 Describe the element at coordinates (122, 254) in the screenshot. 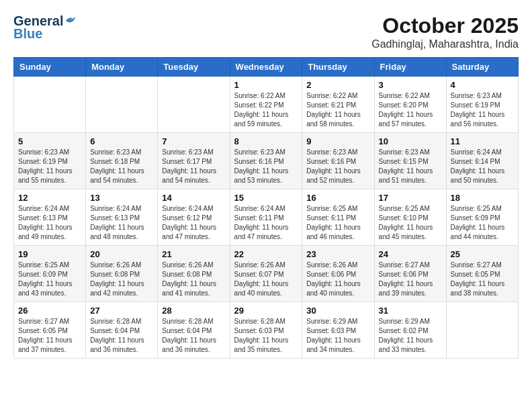

I see `day-number: 20` at that location.